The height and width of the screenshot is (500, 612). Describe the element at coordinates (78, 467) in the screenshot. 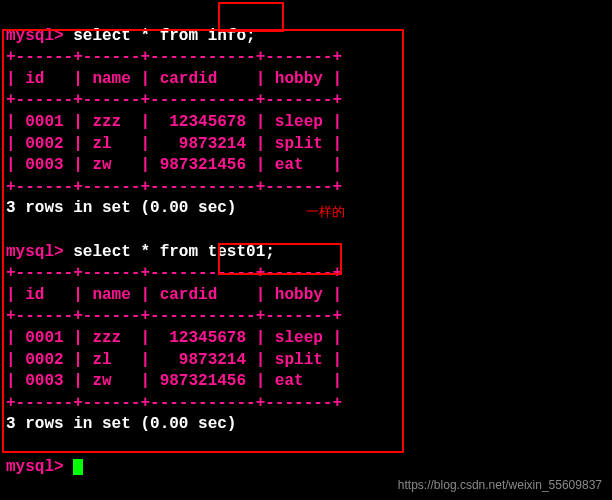

I see `cursor-icon` at that location.